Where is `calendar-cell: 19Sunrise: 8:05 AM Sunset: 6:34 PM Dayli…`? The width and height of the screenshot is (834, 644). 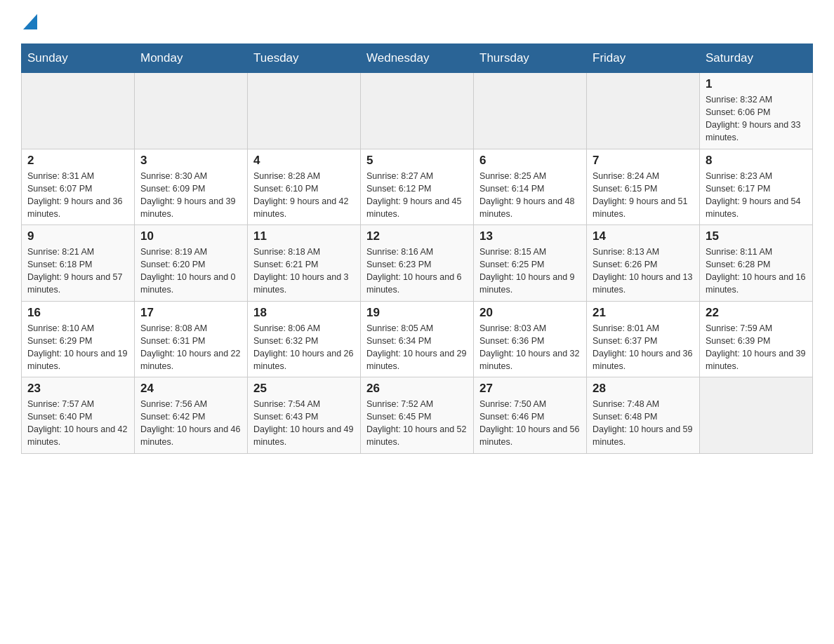
calendar-cell: 19Sunrise: 8:05 AM Sunset: 6:34 PM Dayli… is located at coordinates (417, 340).